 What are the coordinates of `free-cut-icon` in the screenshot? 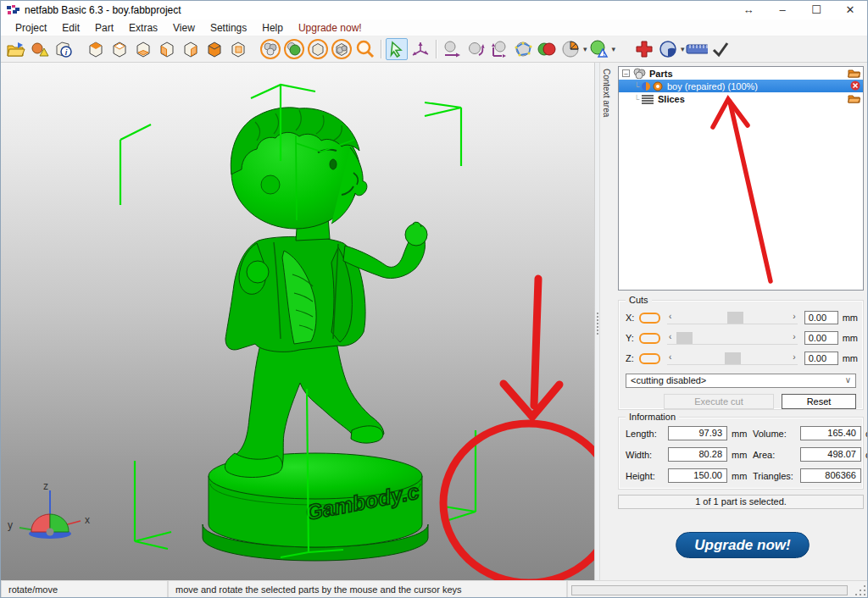 It's located at (523, 49).